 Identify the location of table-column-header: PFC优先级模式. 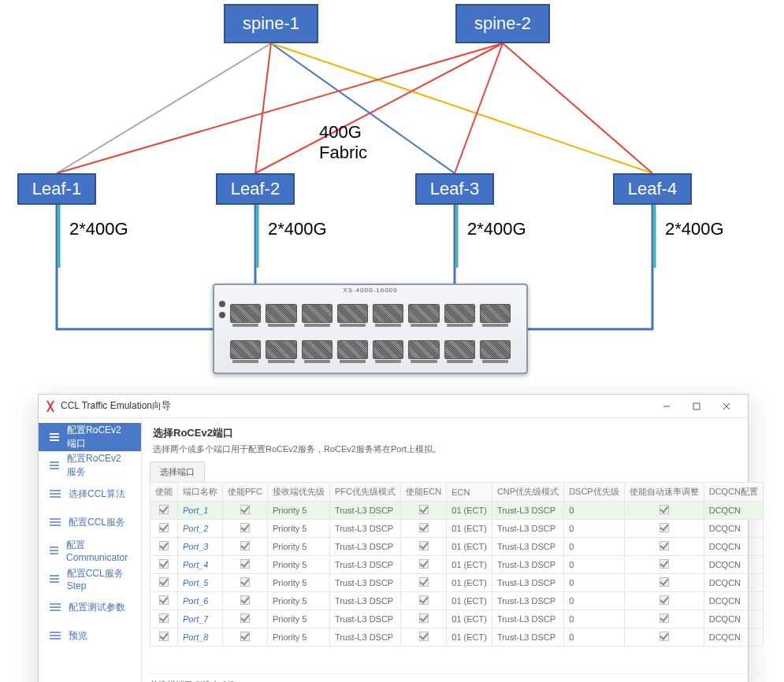
(366, 492).